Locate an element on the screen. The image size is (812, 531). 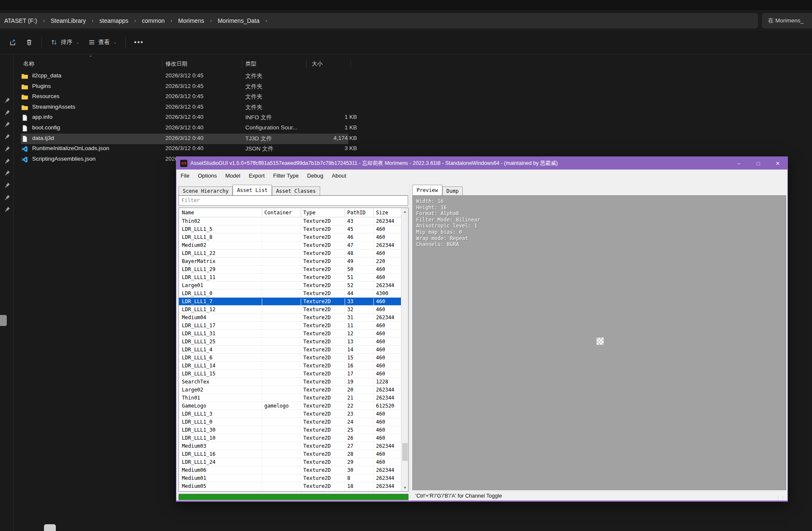
asset-row: LDR_LLL1_12Texture2D32460 is located at coordinates (290, 309).